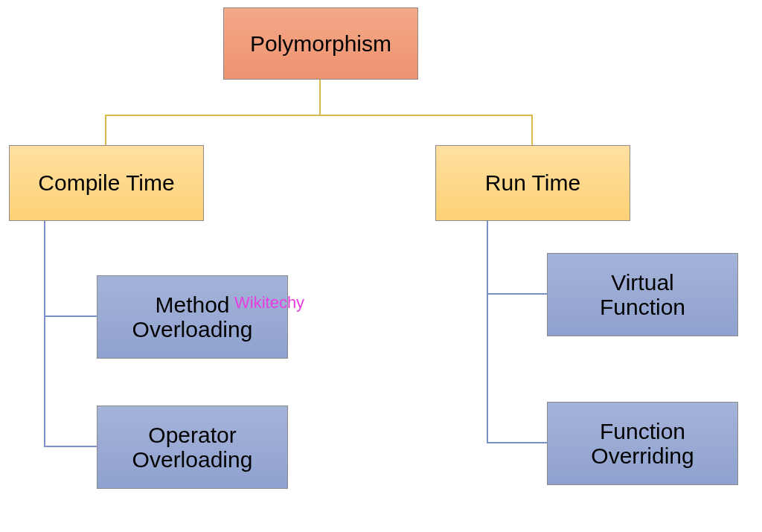  Describe the element at coordinates (192, 317) in the screenshot. I see `leaf-node-method-overloading: MethodOverloading` at that location.